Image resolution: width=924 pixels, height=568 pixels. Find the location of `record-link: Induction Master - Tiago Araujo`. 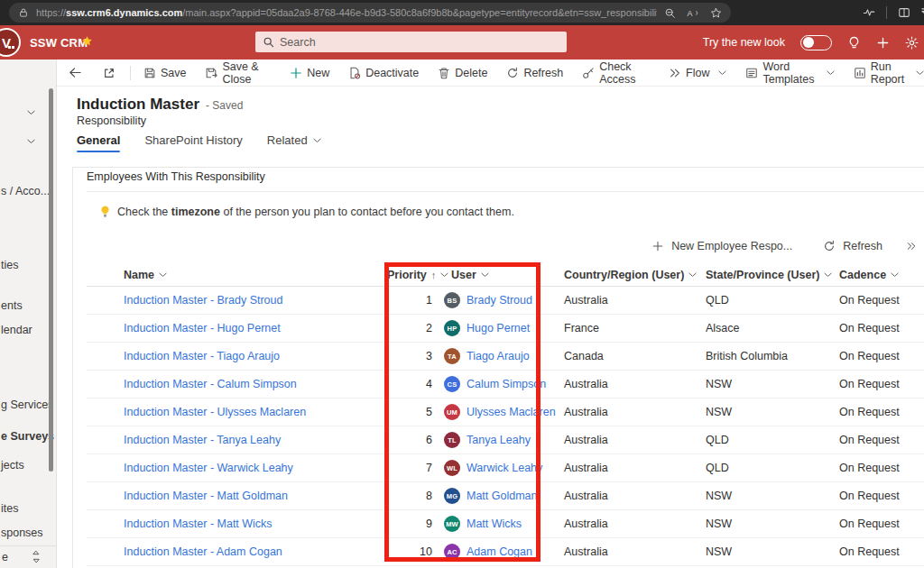

record-link: Induction Master - Tiago Araujo is located at coordinates (255, 356).